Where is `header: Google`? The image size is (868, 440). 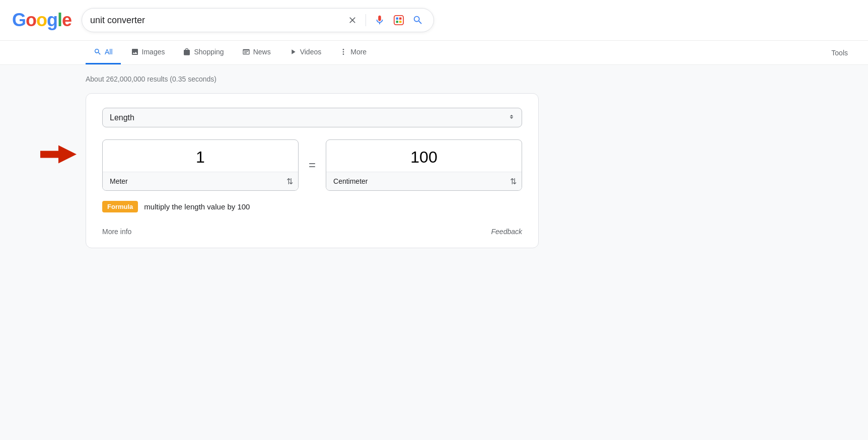
header: Google is located at coordinates (434, 20).